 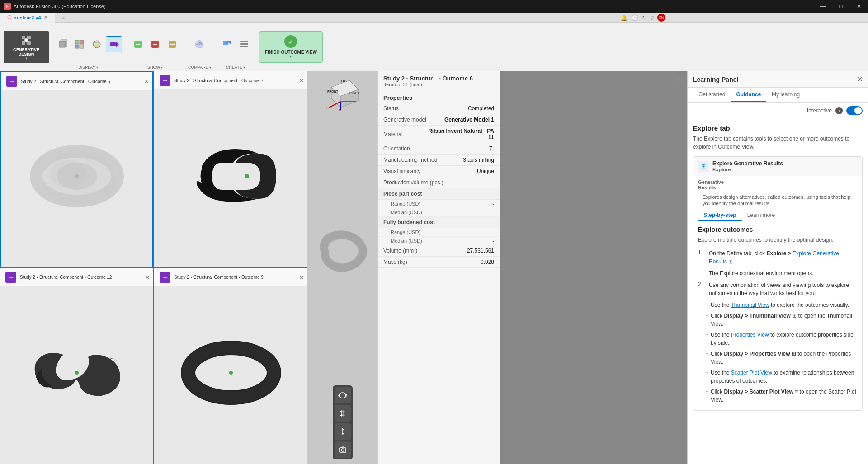 I want to click on outcome-4-close: ✕, so click(x=302, y=277).